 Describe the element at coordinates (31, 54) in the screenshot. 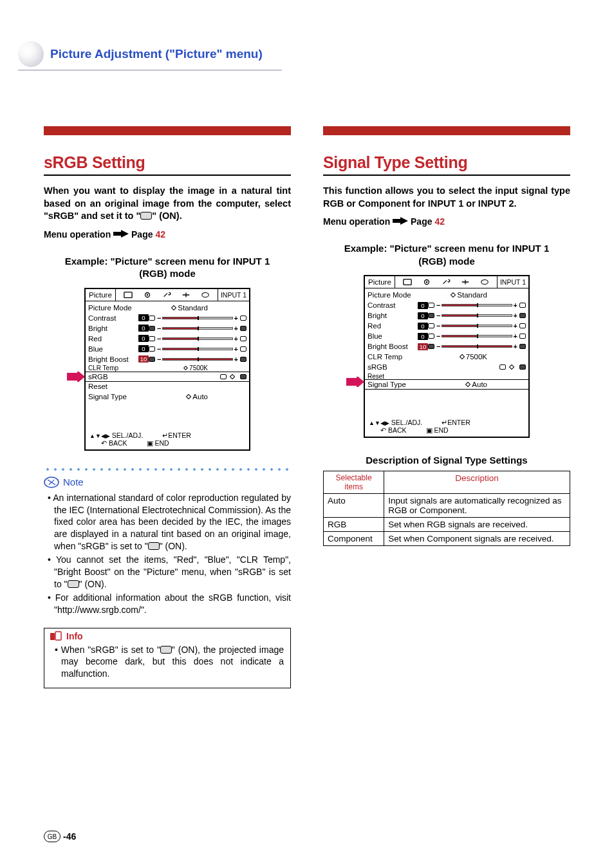

I see `header-orb` at that location.